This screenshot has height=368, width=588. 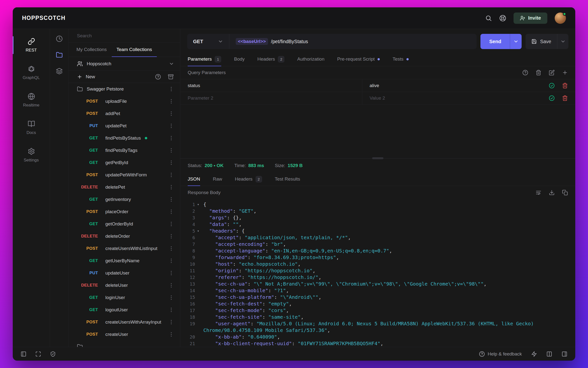 I want to click on request-item-deleteOrder: DELETEdeleteOrder, so click(x=124, y=236).